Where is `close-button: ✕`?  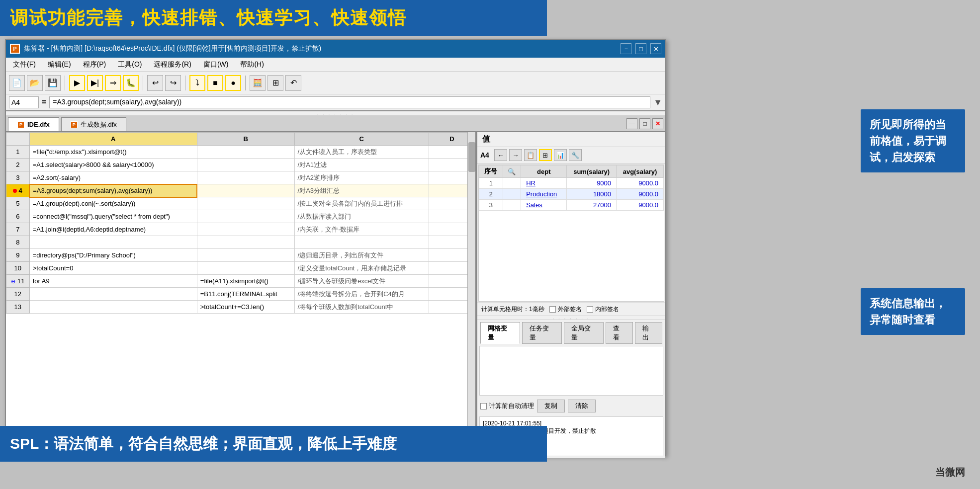 close-button: ✕ is located at coordinates (656, 49).